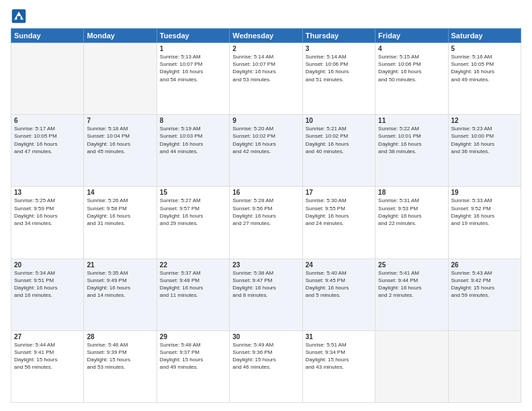  Describe the element at coordinates (193, 140) in the screenshot. I see `day-info: Sunrise: 5:19 AM Sunset: 10:03 PM Daylig…` at that location.